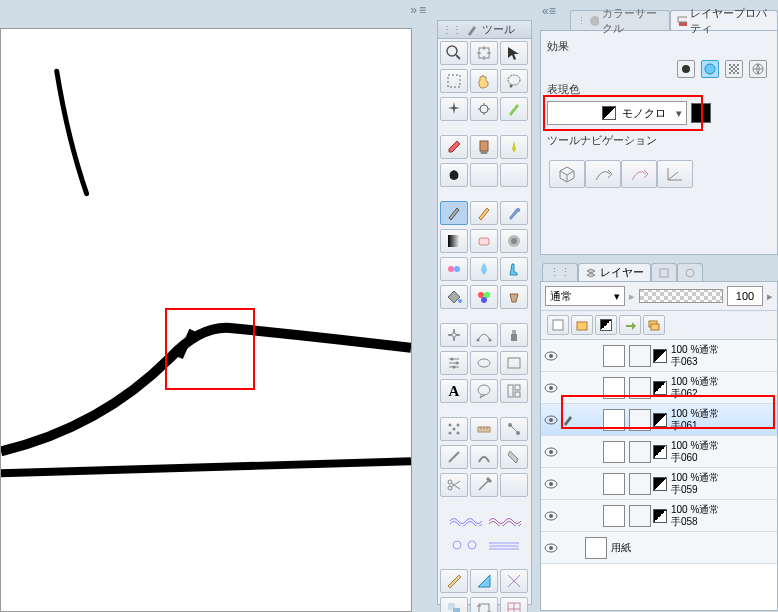  I want to click on brush-tool, so click(514, 213).